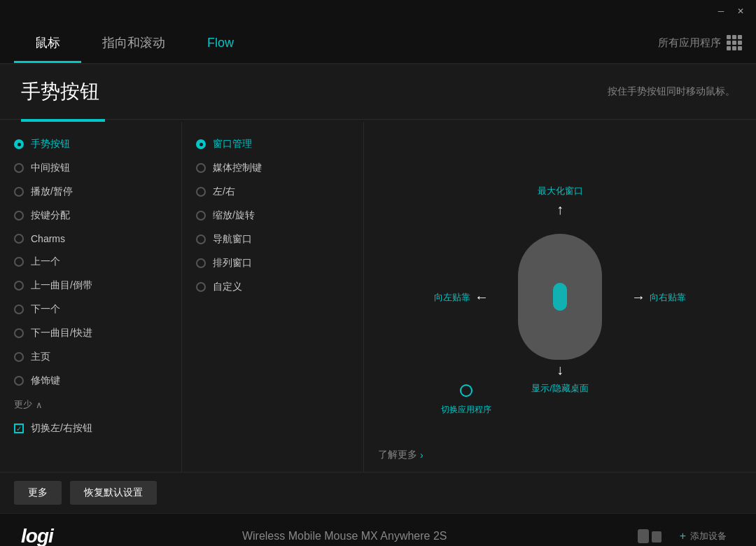 This screenshot has width=756, height=546. I want to click on radio-window-mgmt, so click(201, 144).